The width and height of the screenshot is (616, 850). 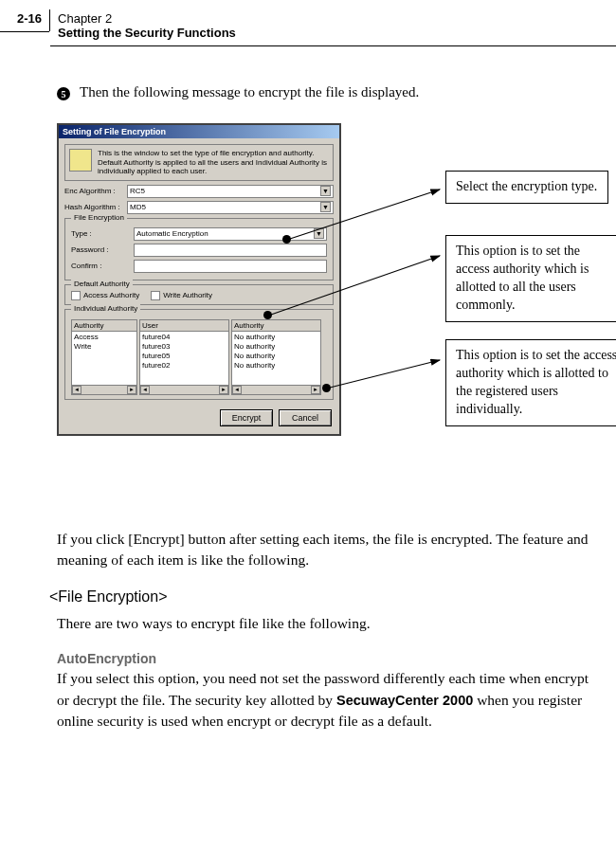 I want to click on callout-encryption-type: Select the encryption type., so click(x=527, y=188).